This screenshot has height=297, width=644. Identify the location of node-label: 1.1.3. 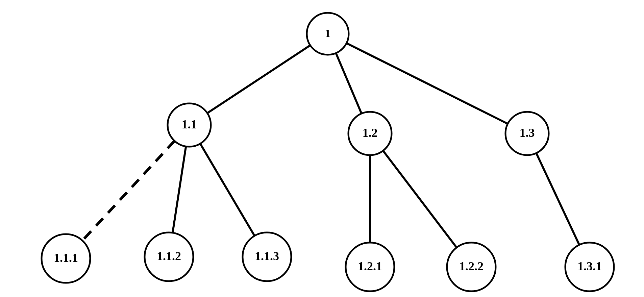
(267, 256).